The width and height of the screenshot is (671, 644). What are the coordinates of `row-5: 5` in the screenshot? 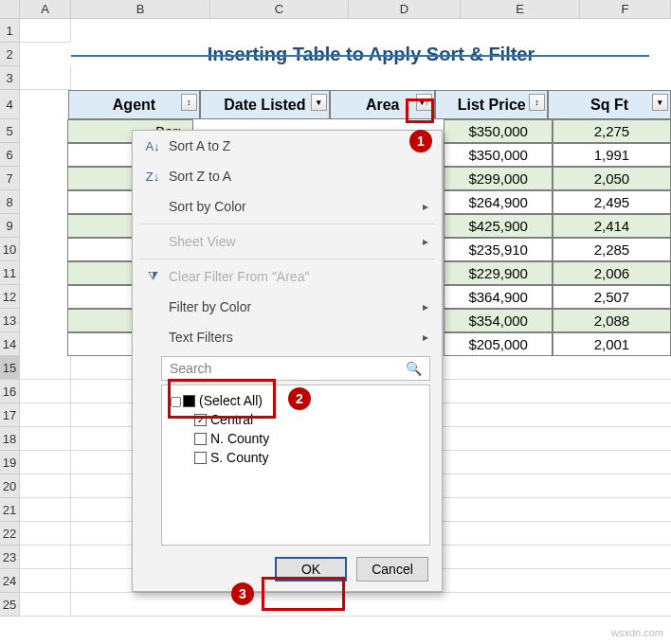 It's located at (9, 131).